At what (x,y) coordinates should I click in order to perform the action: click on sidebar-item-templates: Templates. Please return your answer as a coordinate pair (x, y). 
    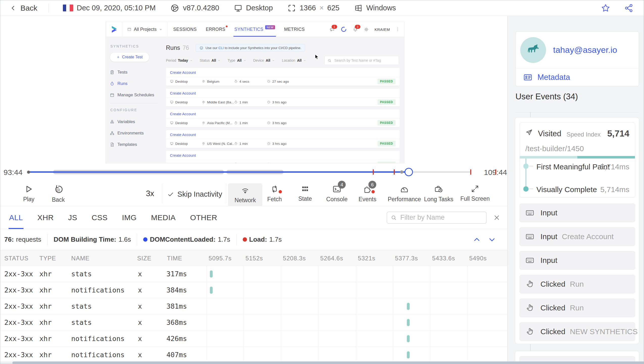
    Looking at the image, I should click on (134, 145).